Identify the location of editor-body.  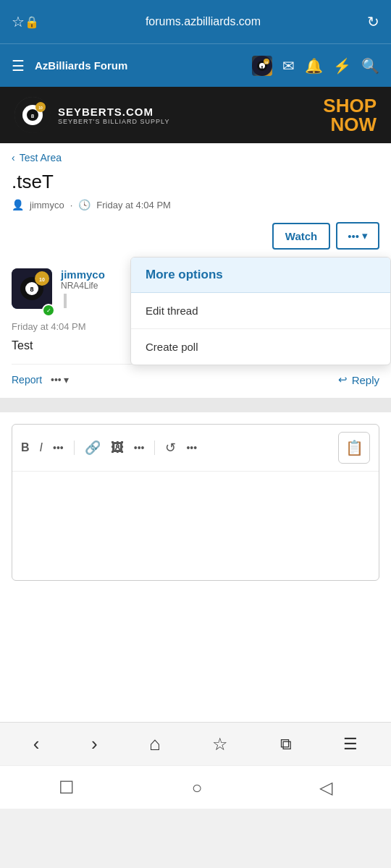
(196, 526).